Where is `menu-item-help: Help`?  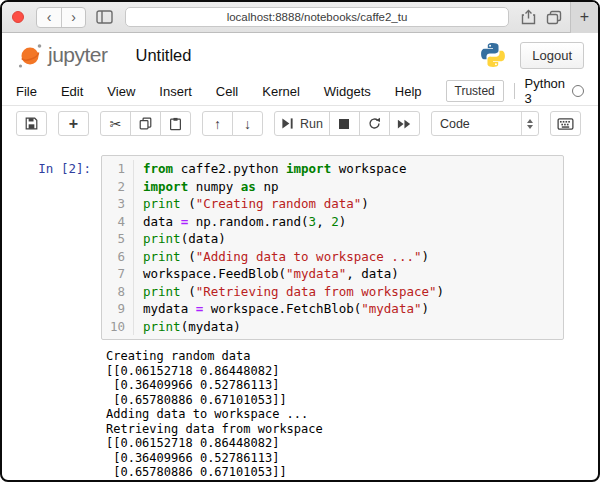
menu-item-help: Help is located at coordinates (408, 92).